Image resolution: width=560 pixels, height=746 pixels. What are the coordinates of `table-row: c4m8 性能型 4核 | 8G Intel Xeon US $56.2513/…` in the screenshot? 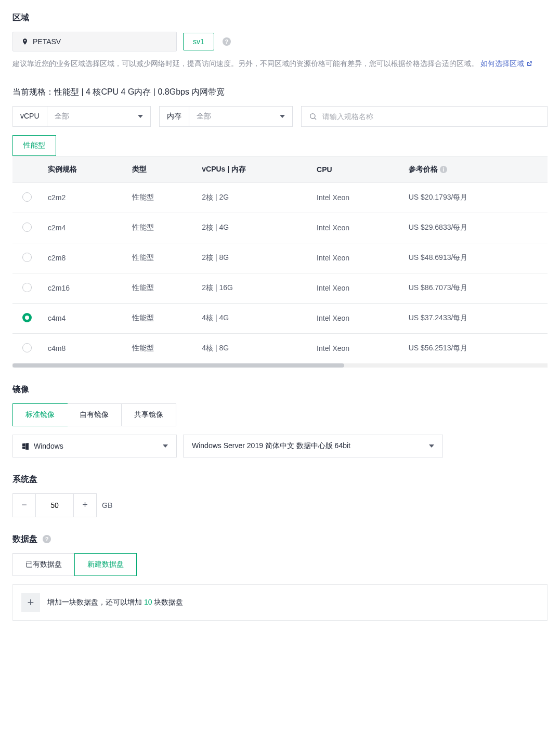 It's located at (280, 348).